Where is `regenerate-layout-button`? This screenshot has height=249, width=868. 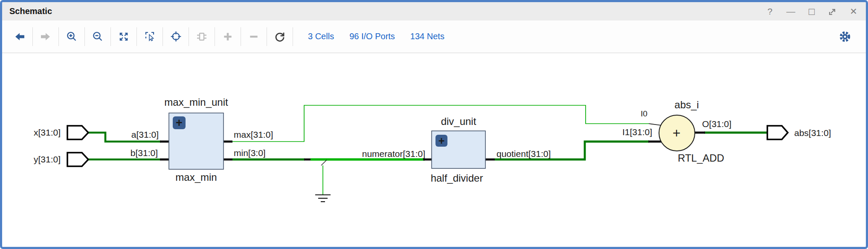 regenerate-layout-button is located at coordinates (280, 37).